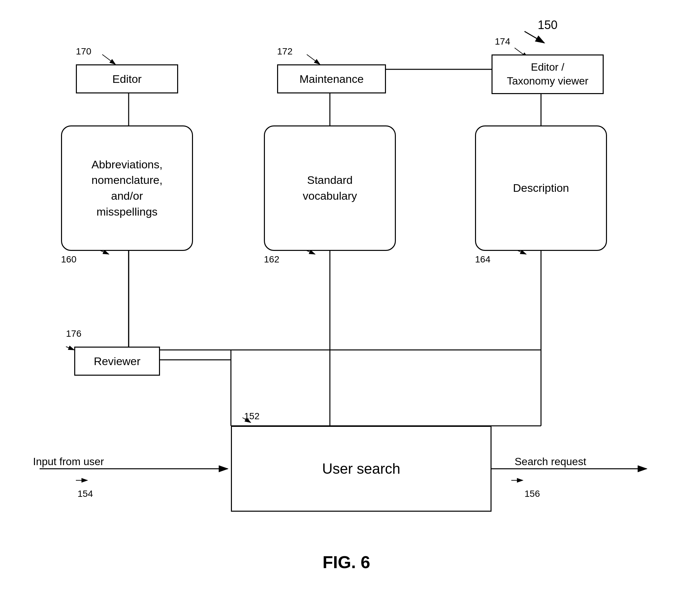 This screenshot has width=700, height=615. What do you see at coordinates (347, 562) in the screenshot?
I see `figure-label: FIG. 6` at bounding box center [347, 562].